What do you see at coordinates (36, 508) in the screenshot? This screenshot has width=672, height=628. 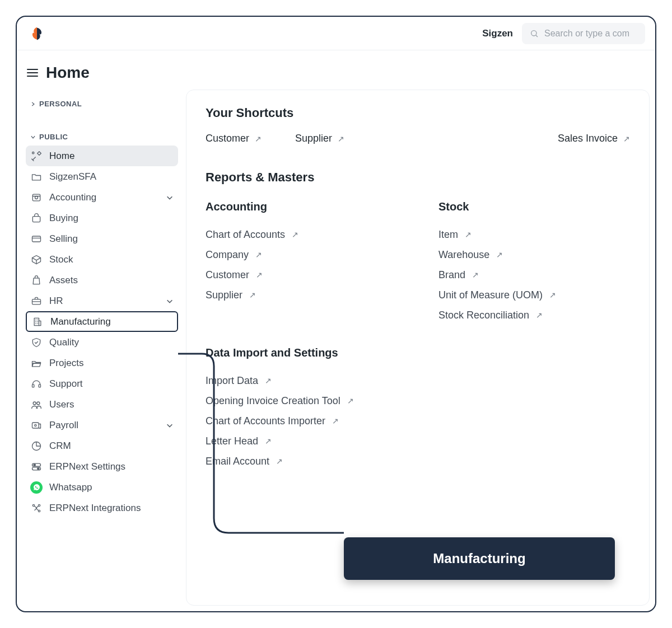 I see `integration-icon` at bounding box center [36, 508].